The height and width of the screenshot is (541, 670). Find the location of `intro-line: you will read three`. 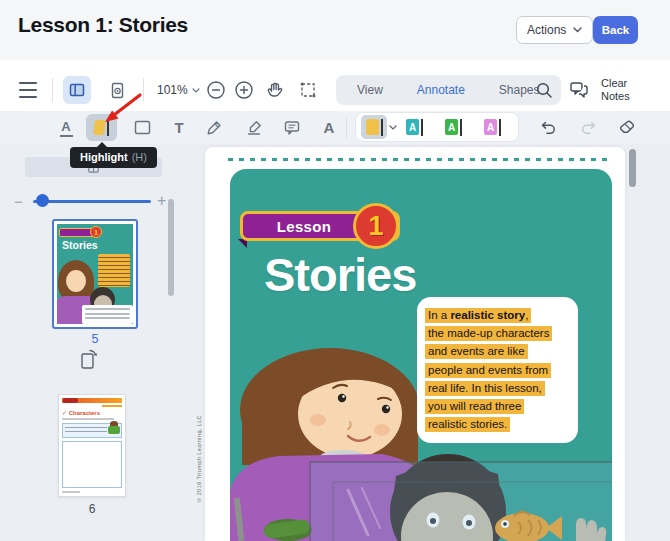

intro-line: you will read three is located at coordinates (498, 406).